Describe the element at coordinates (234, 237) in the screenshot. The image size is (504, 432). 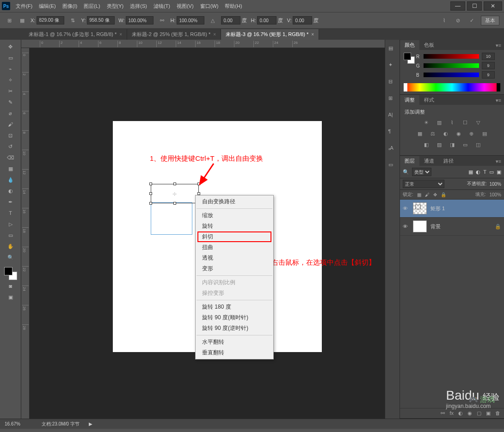
I see `context-menu-item: 斜切` at that location.